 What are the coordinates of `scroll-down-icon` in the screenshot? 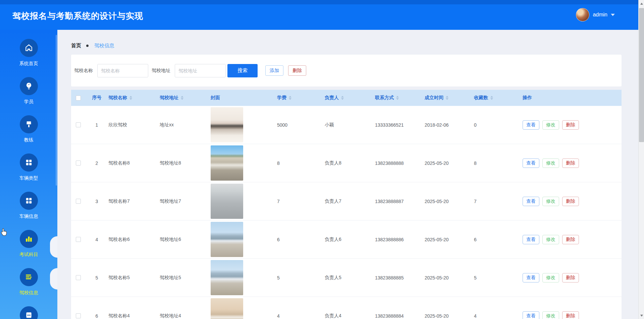 It's located at (641, 316).